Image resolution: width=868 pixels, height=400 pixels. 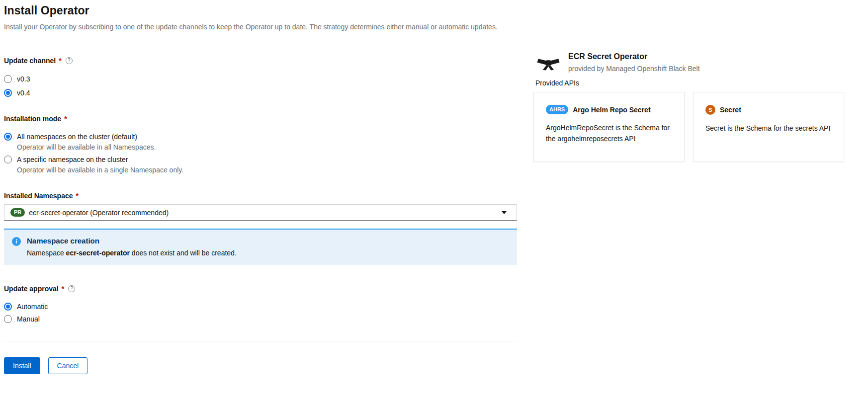 I want to click on api-card-argo-helm-repo-secret: AHRS Argo Helm Repo Secret ArgoHelmRepoS…, so click(x=609, y=127).